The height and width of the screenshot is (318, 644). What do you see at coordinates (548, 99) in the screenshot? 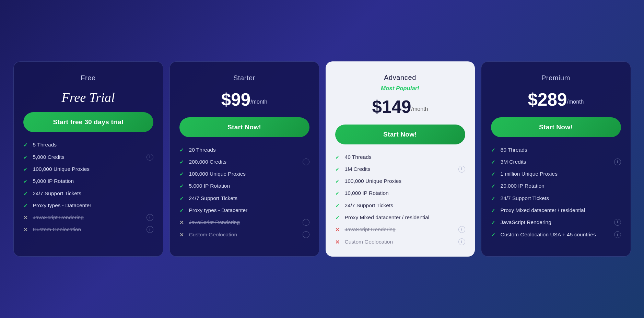
I see `price-amount-premium: $289` at bounding box center [548, 99].